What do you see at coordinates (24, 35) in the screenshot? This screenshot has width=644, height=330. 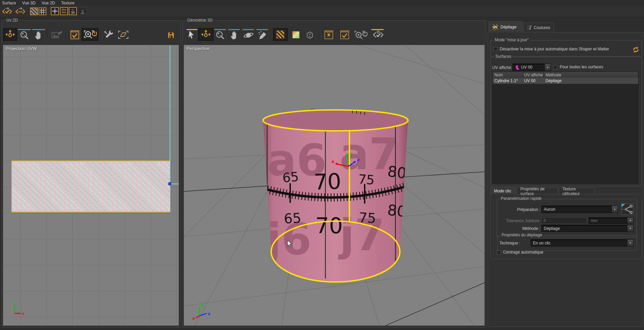 I see `uv-zoom-tool-button` at bounding box center [24, 35].